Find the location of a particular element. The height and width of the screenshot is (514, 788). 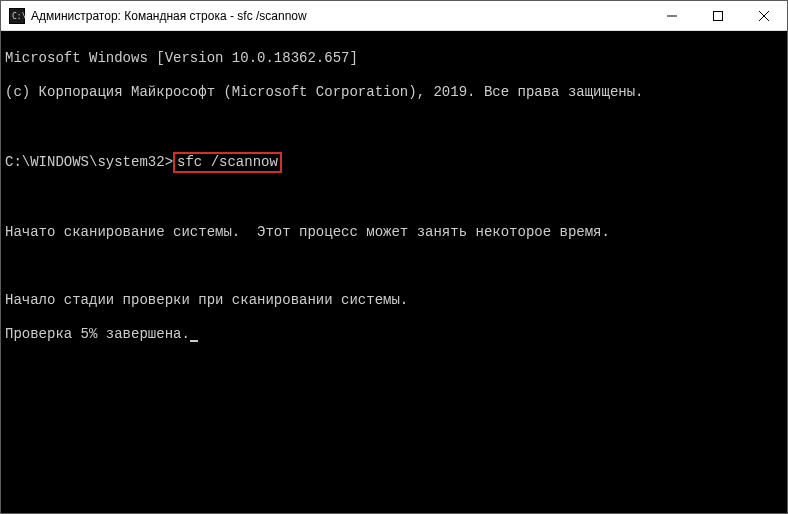

console-line: Начало стадии проверки при сканировании … is located at coordinates (394, 300).